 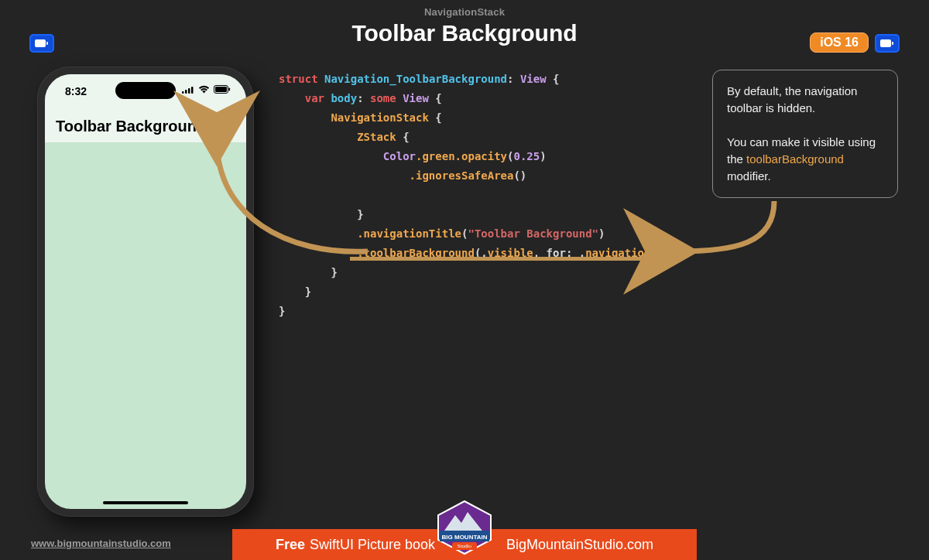 What do you see at coordinates (146, 503) in the screenshot?
I see `home-indicator` at bounding box center [146, 503].